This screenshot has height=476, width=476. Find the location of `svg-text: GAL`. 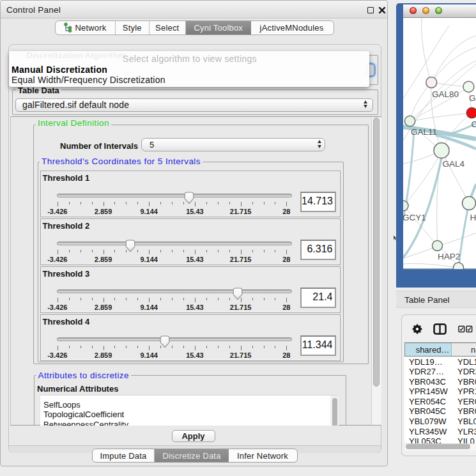

svg-text: GAL is located at coordinates (473, 98).